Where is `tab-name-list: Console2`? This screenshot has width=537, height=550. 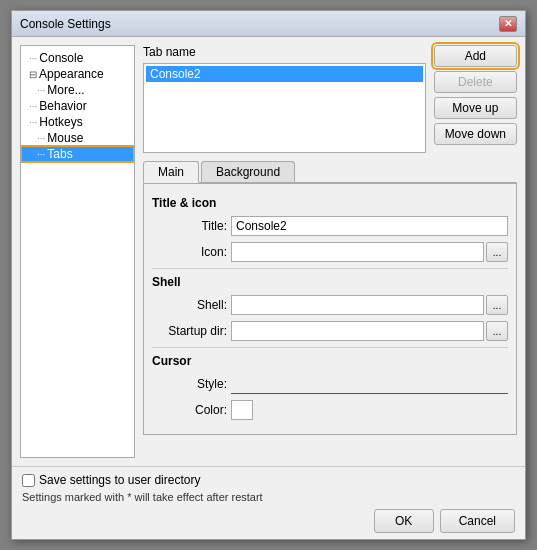
tab-name-list: Console2 is located at coordinates (284, 108).